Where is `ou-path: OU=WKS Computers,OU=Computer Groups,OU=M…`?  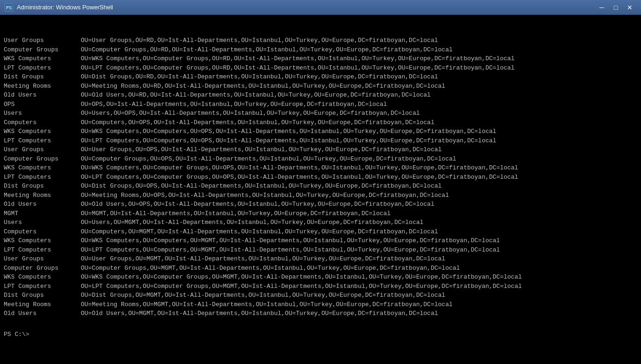
ou-path: OU=WKS Computers,OU=Computer Groups,OU=M… is located at coordinates (301, 277).